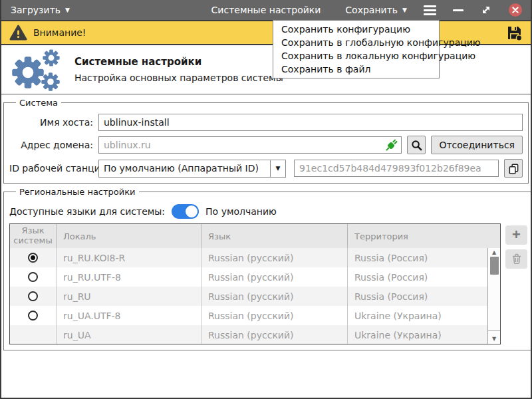 The width and height of the screenshot is (532, 399). I want to click on warning-label: Внимание!, so click(60, 33).